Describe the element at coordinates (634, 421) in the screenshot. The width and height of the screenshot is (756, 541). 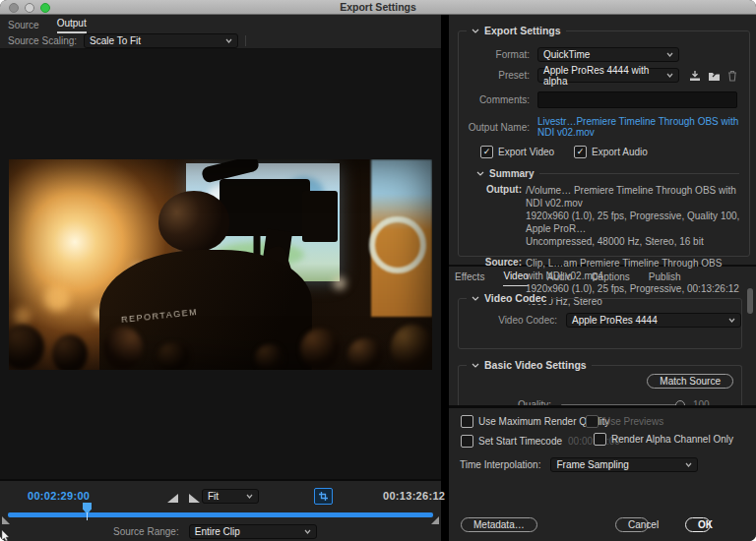
I see `use-previews-label: Use Previews` at that location.